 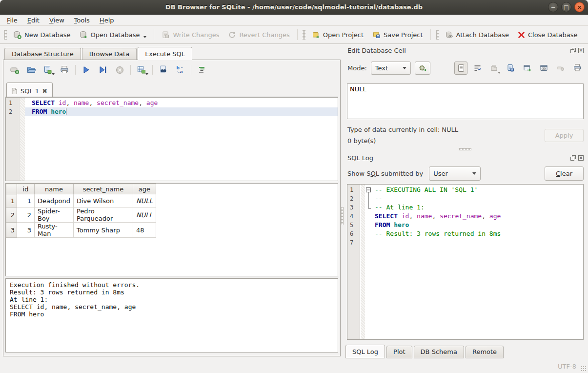 I want to click on format-sql-button, so click(x=202, y=70).